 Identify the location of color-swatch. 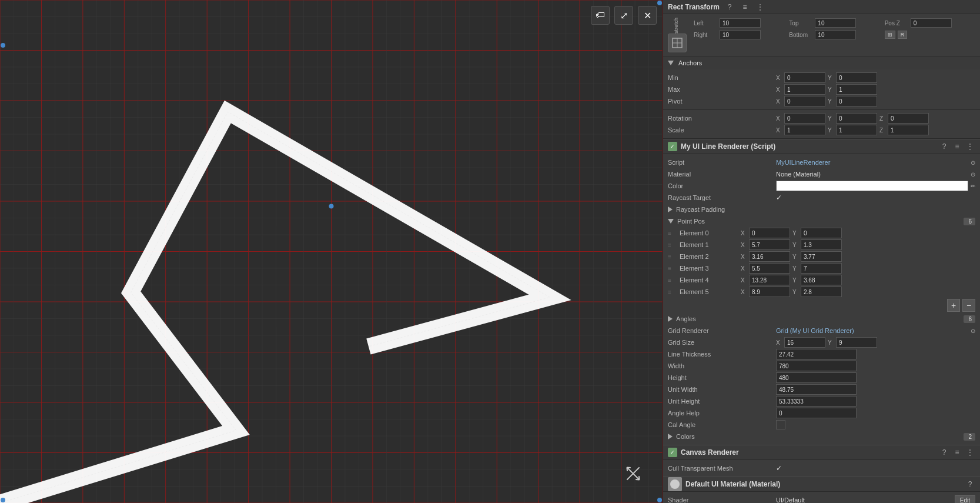
(872, 186).